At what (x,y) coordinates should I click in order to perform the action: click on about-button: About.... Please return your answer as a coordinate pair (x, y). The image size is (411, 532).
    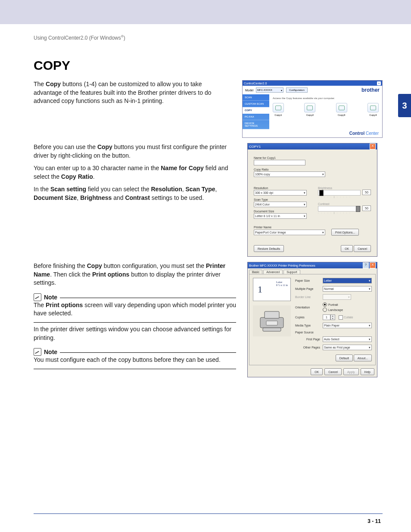
    Looking at the image, I should click on (363, 358).